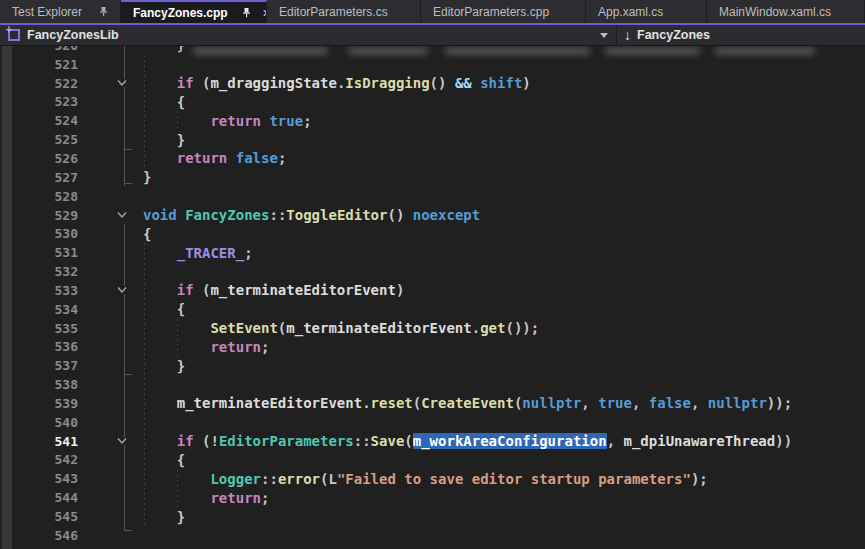 This screenshot has height=549, width=865. Describe the element at coordinates (14, 35) in the screenshot. I see `cpp-project-icon` at that location.